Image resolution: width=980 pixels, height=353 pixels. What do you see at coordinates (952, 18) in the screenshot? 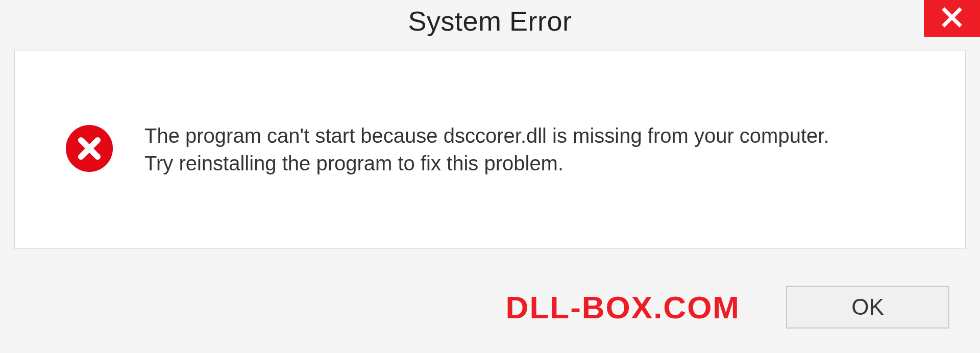
I see `close-button` at bounding box center [952, 18].